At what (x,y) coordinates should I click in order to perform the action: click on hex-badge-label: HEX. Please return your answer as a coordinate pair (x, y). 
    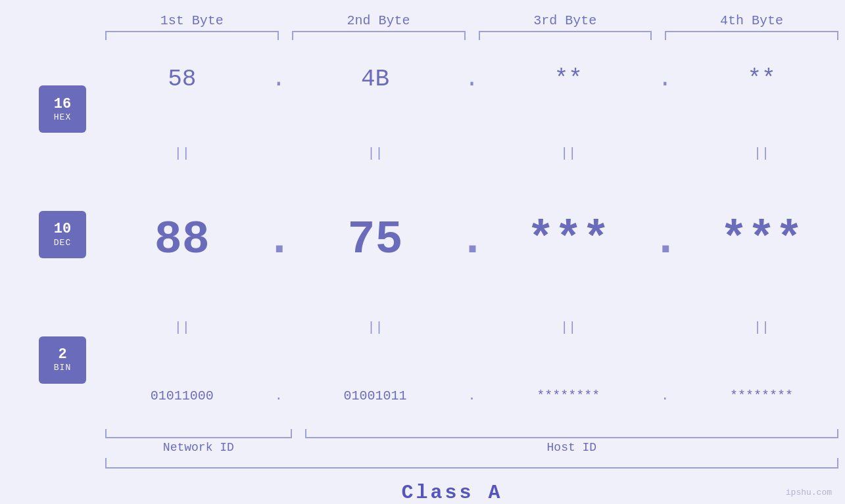
    Looking at the image, I should click on (62, 117).